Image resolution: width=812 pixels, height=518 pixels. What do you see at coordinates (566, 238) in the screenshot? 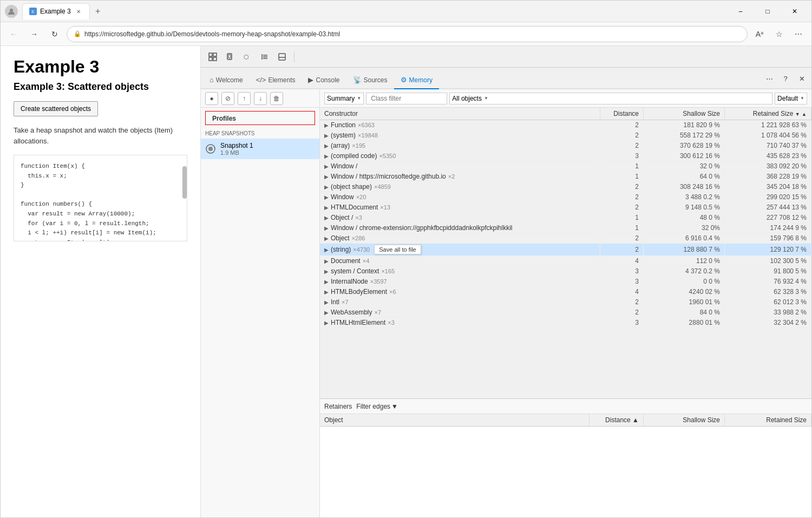
I see `table-row: ▶Object ×28626 916 0.4 %159 796 8 %` at bounding box center [566, 238].